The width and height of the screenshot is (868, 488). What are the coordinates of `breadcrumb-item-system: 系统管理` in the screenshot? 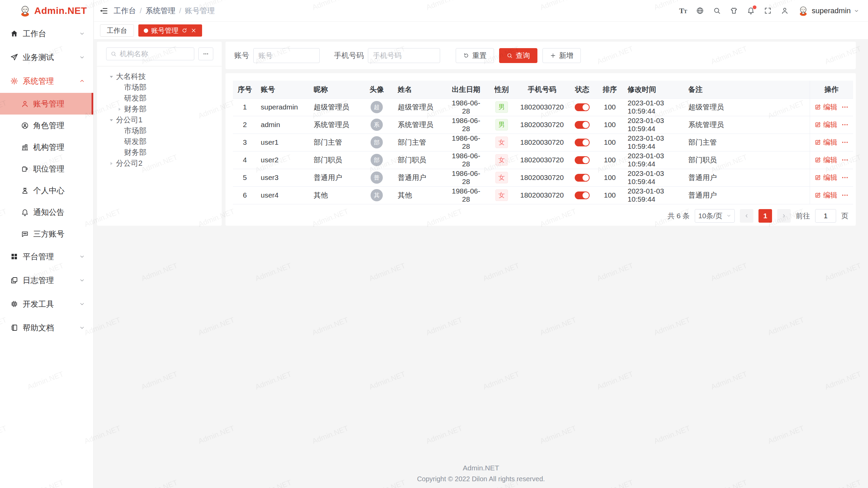 It's located at (160, 11).